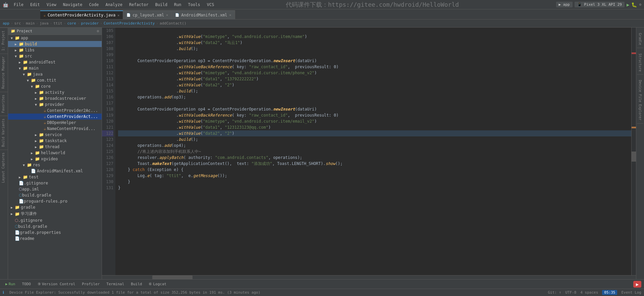 This screenshot has height=296, width=644. What do you see at coordinates (82, 15) in the screenshot?
I see `tab-label: ContentProviderActivity.java` at bounding box center [82, 15].